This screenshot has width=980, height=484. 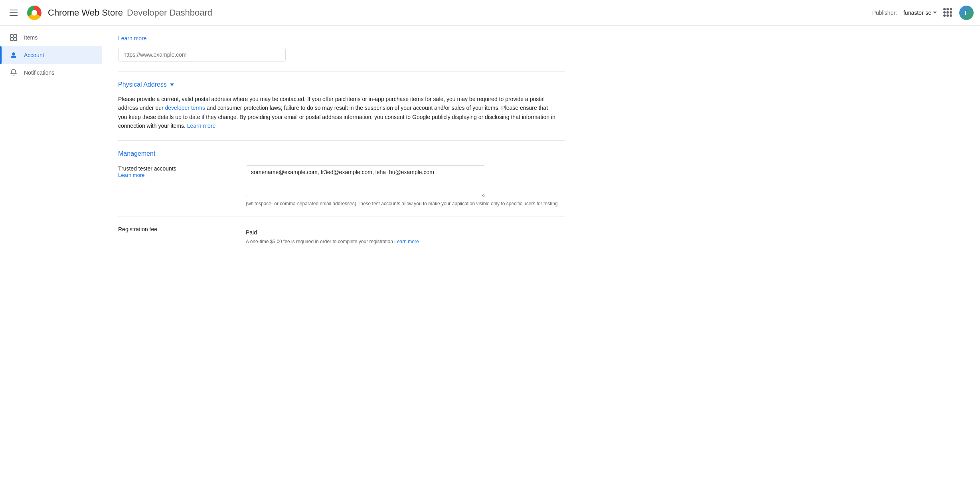 What do you see at coordinates (338, 113) in the screenshot?
I see `physical-address-description: Please provide a current, valid postal a…` at bounding box center [338, 113].